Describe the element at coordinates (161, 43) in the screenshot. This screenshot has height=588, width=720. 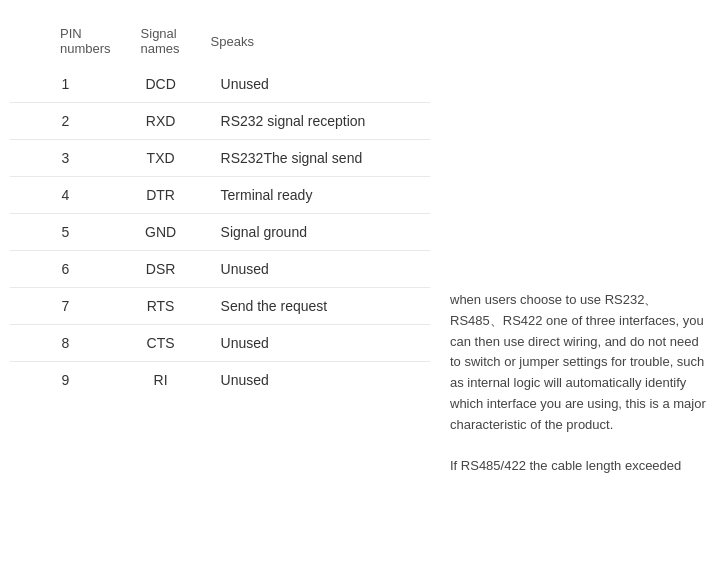
I see `header-signal: Signal names` at that location.